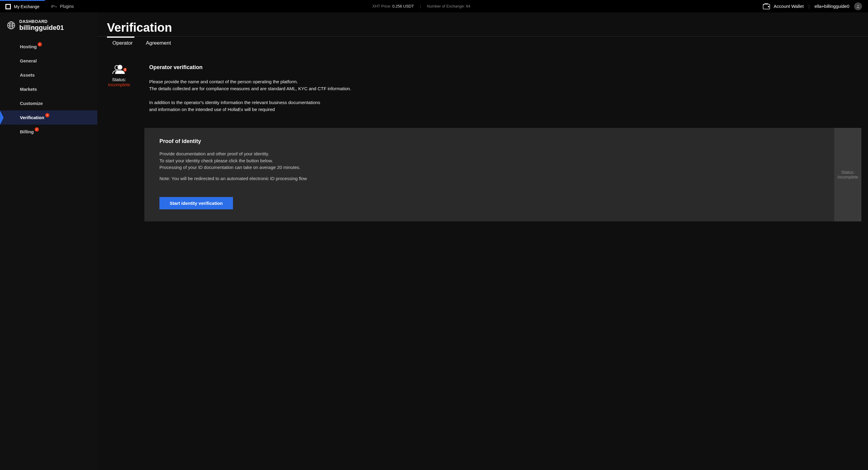 The image size is (868, 470). I want to click on text-line: and information on the intended use of H…, so click(212, 109).